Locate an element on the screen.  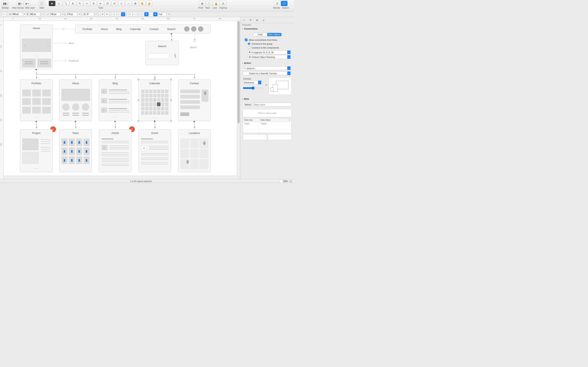
inspect-button: ⓘ is located at coordinates (284, 3).